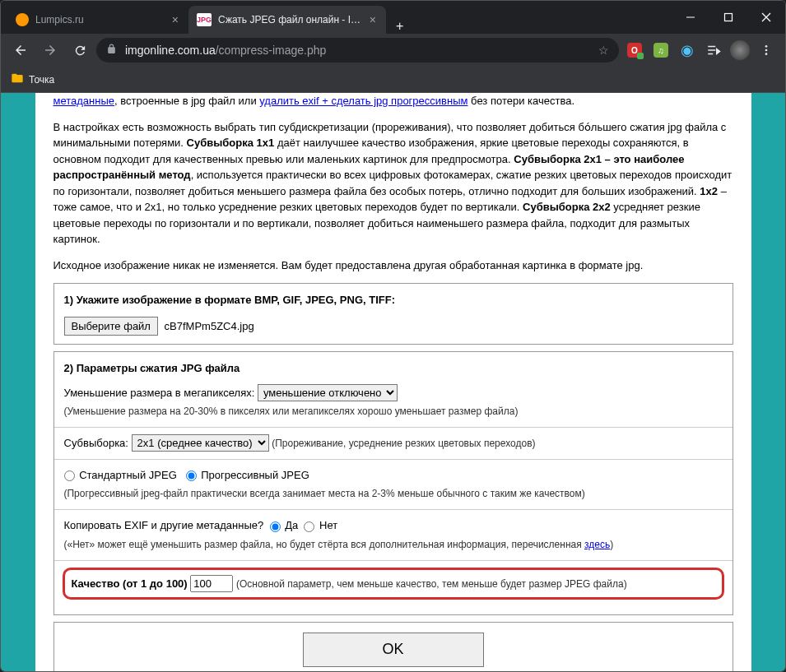  Describe the element at coordinates (84, 100) in the screenshot. I see `link-metadata: метаданные` at that location.